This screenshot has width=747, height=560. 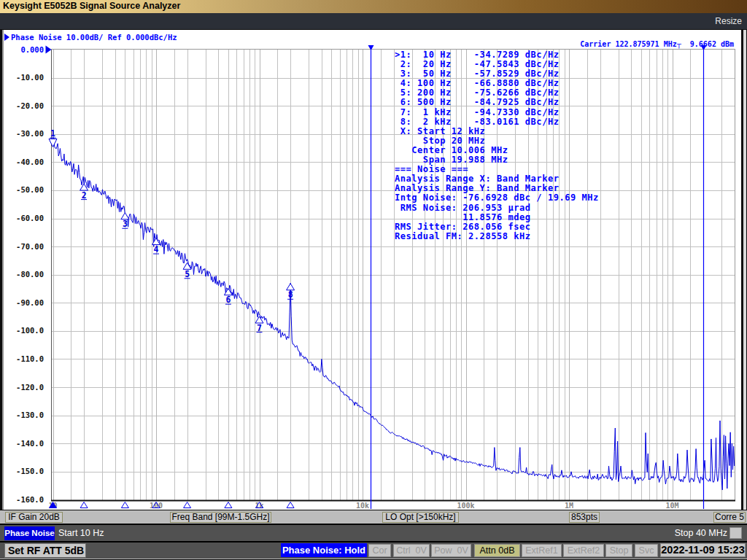 I want to click on status-button-ctrl: Ctrl 0V, so click(x=411, y=551).